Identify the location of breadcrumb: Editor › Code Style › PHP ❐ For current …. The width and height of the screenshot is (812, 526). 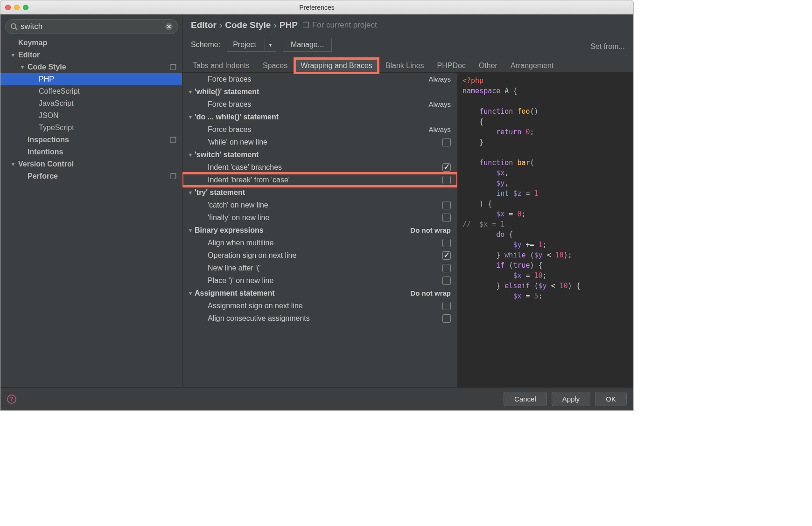
(408, 25).